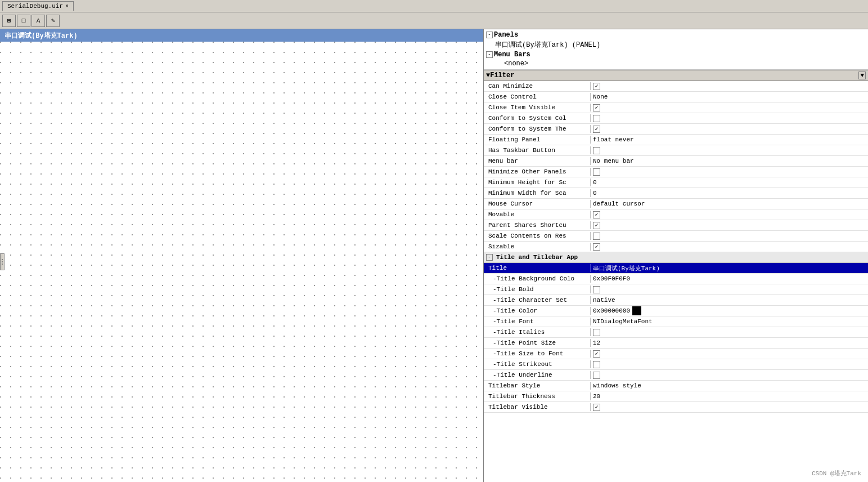  I want to click on prop-title-strikeout: -Title Strikeout, so click(676, 365).